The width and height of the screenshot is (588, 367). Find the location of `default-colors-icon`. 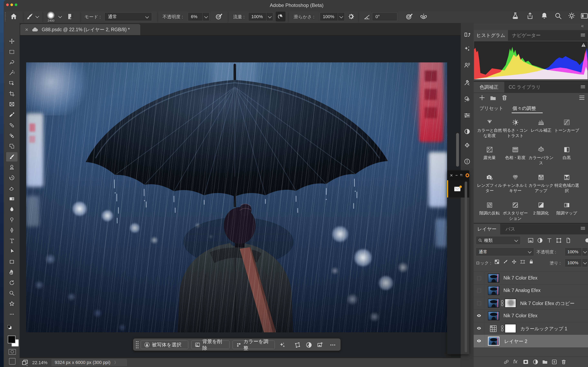

default-colors-icon is located at coordinates (10, 327).